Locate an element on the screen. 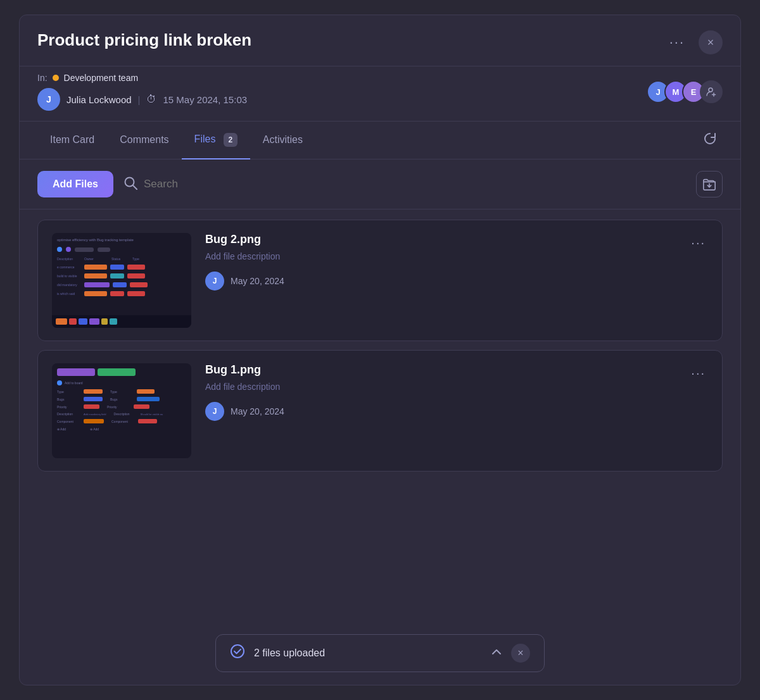  team-dot-icon is located at coordinates (56, 78).